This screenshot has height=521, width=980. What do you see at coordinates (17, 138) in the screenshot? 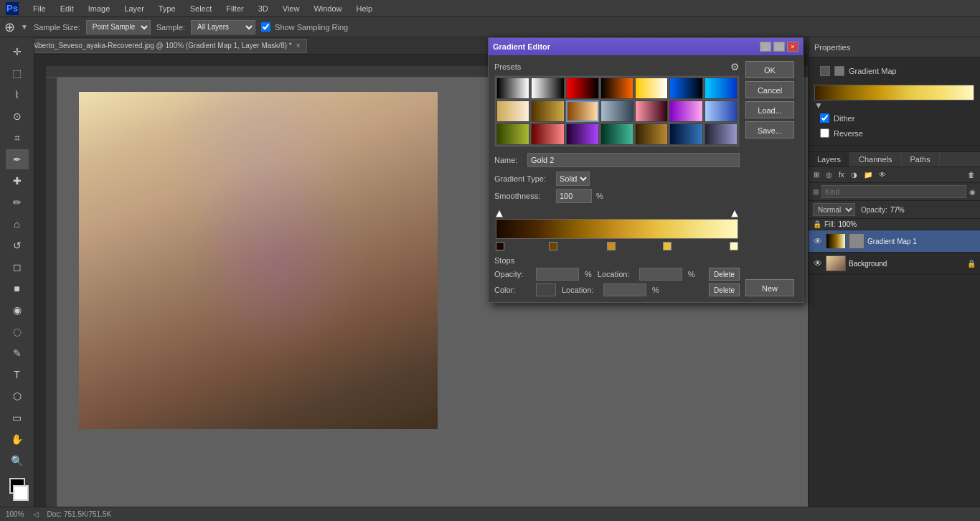
I see `crop-tool: ⌗` at bounding box center [17, 138].